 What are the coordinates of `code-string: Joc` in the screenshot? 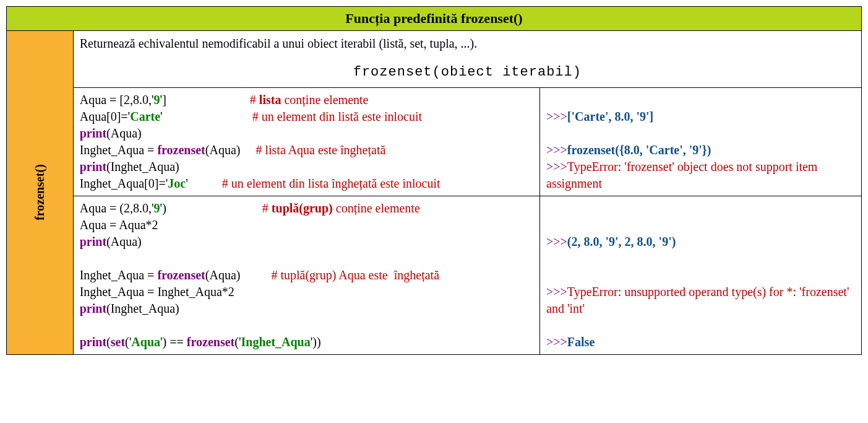 It's located at (177, 183).